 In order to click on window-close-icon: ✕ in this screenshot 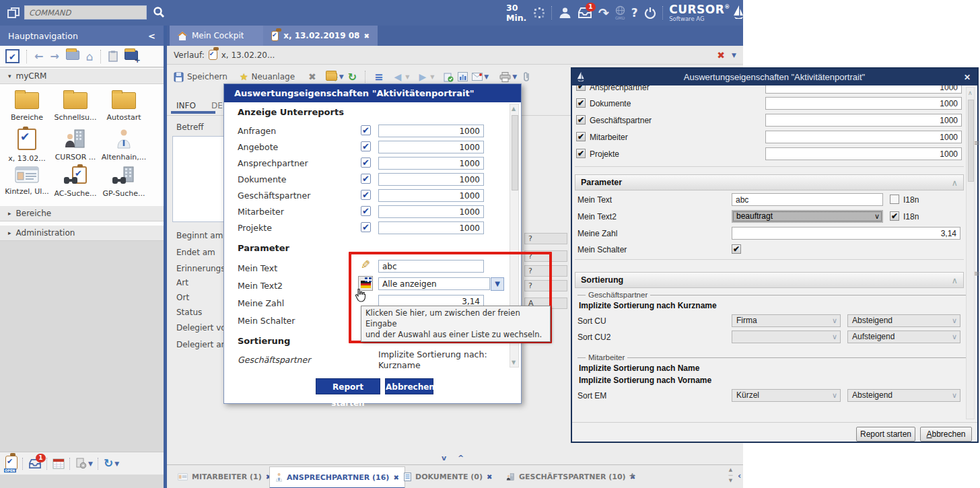, I will do `click(967, 77)`.